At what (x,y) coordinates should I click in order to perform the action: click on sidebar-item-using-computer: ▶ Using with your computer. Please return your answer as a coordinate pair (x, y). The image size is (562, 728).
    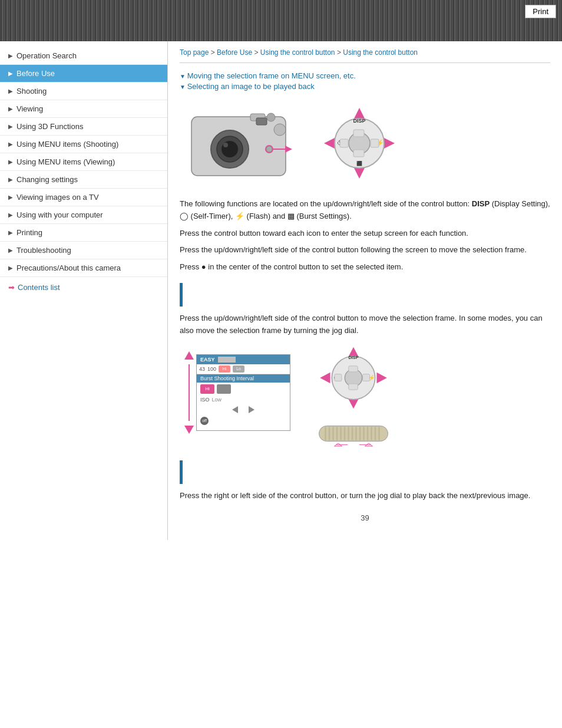
    Looking at the image, I should click on (84, 215).